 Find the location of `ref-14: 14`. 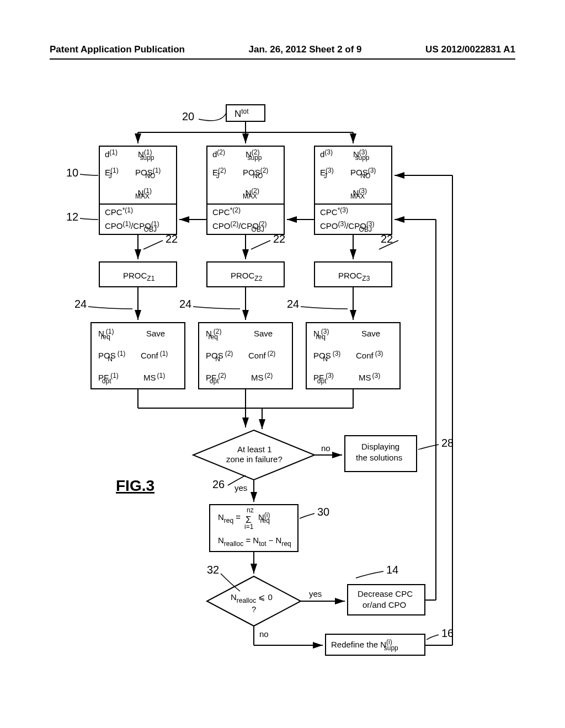

ref-14: 14 is located at coordinates (392, 570).